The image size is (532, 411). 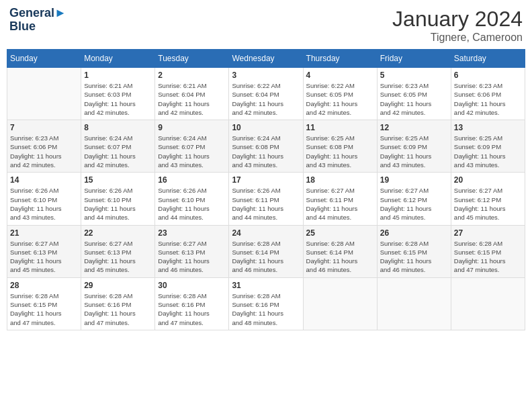 What do you see at coordinates (192, 251) in the screenshot?
I see `calendar-cell: 23Sunrise: 6:27 AMSunset: 6:13 PMDayligh…` at bounding box center [192, 251].